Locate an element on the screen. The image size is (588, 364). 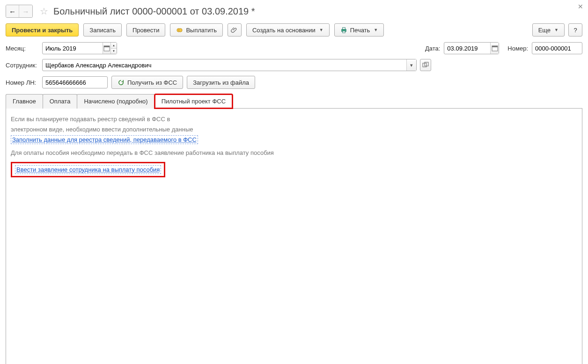
dropdown-icon: ▾ is located at coordinates (411, 65).